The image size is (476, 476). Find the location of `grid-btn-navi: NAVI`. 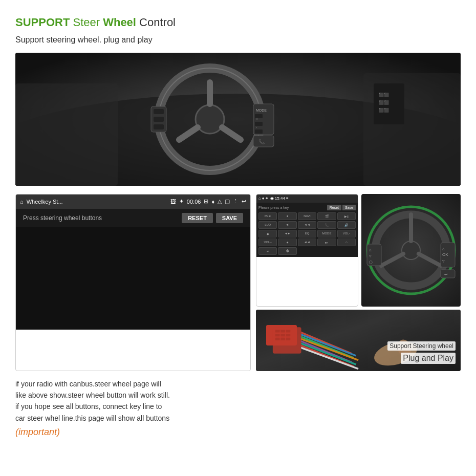

grid-btn-navi: NAVI is located at coordinates (307, 216).